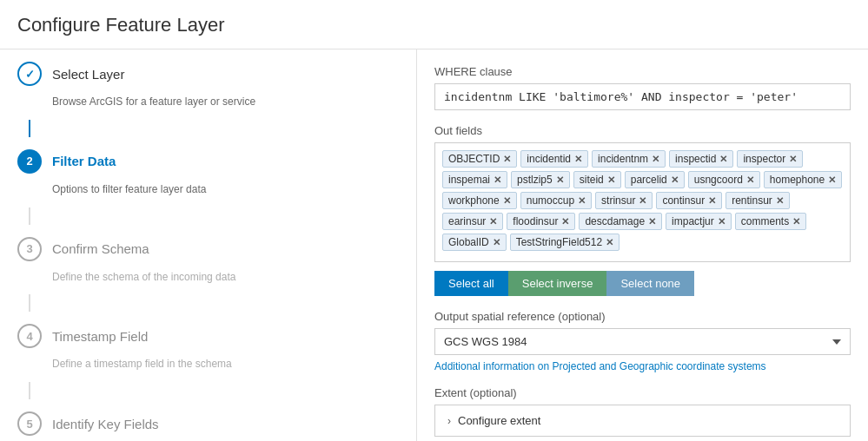  Describe the element at coordinates (474, 242) in the screenshot. I see `tag-item: GlobalID✕` at that location.